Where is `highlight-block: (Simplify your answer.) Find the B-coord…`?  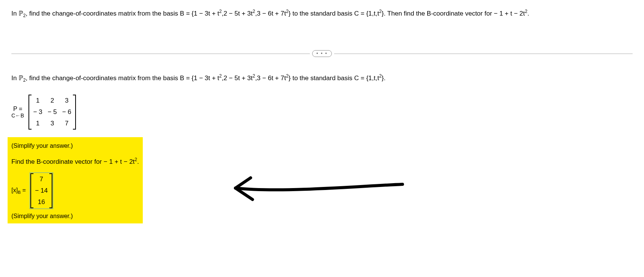 highlight-block: (Simplify your answer.) Find the B-coord… is located at coordinates (75, 180).